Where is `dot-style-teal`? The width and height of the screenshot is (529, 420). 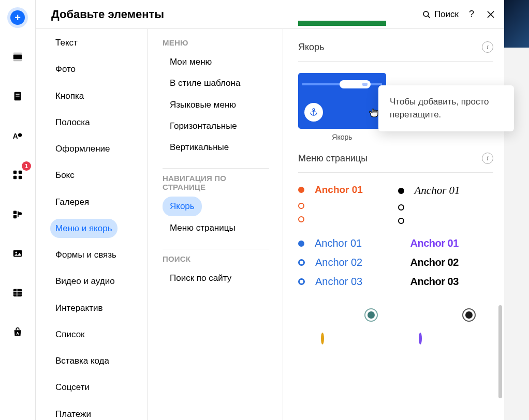 dot-style-teal is located at coordinates (371, 315).